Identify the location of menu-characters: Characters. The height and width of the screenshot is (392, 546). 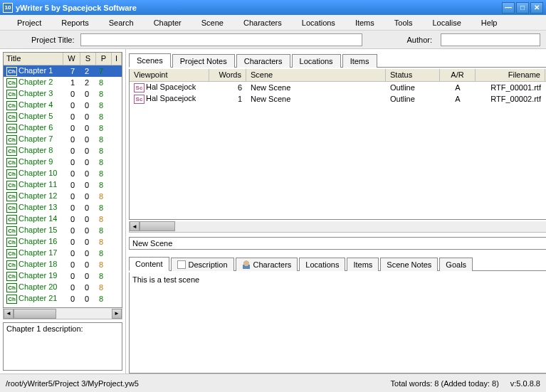
(263, 23).